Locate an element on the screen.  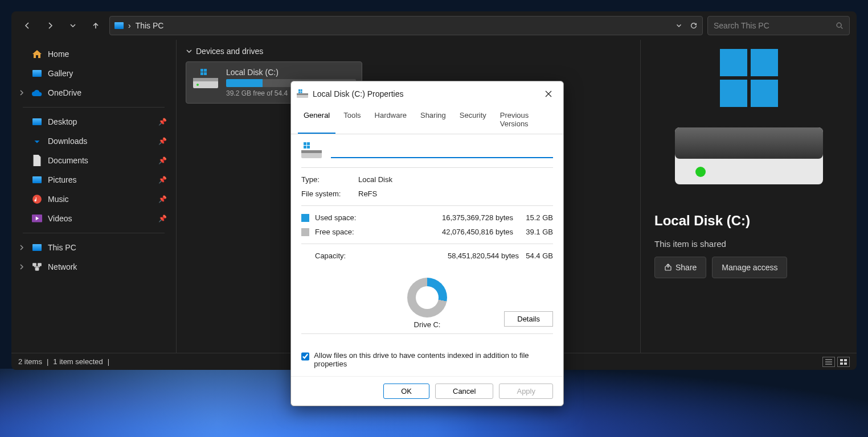
sidebar-label: Downloads is located at coordinates (67, 141).